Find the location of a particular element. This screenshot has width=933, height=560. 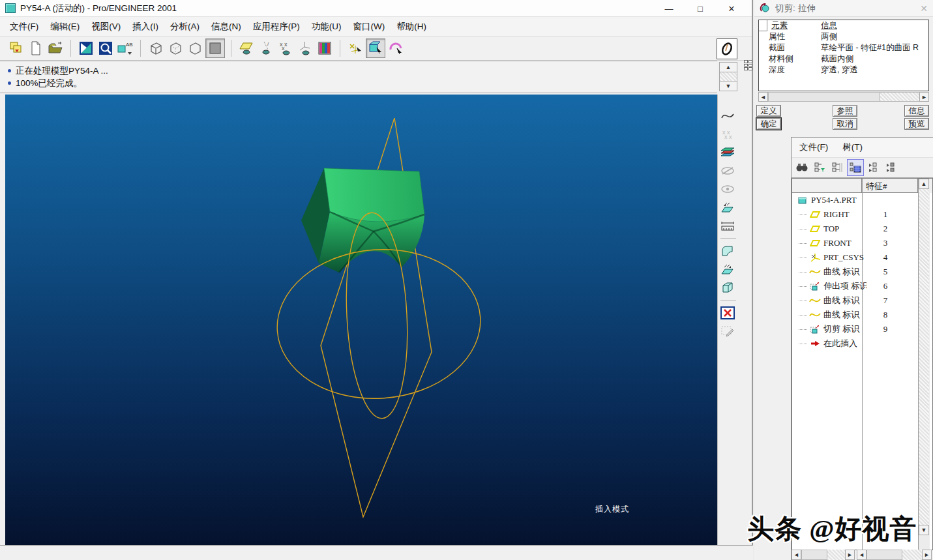

tree-item-curve: 曲线 标识 8 is located at coordinates (862, 315).